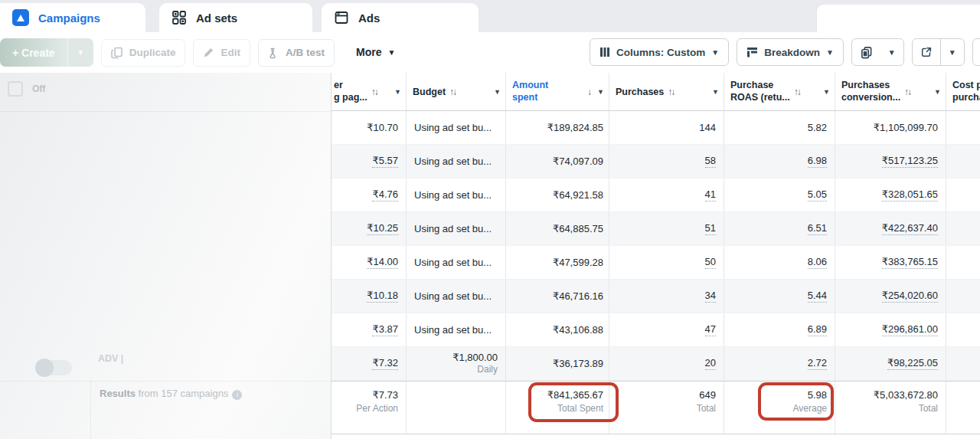 Image resolution: width=980 pixels, height=439 pixels. What do you see at coordinates (790, 52) in the screenshot?
I see `breakdown-button: Breakdown ▼` at bounding box center [790, 52].